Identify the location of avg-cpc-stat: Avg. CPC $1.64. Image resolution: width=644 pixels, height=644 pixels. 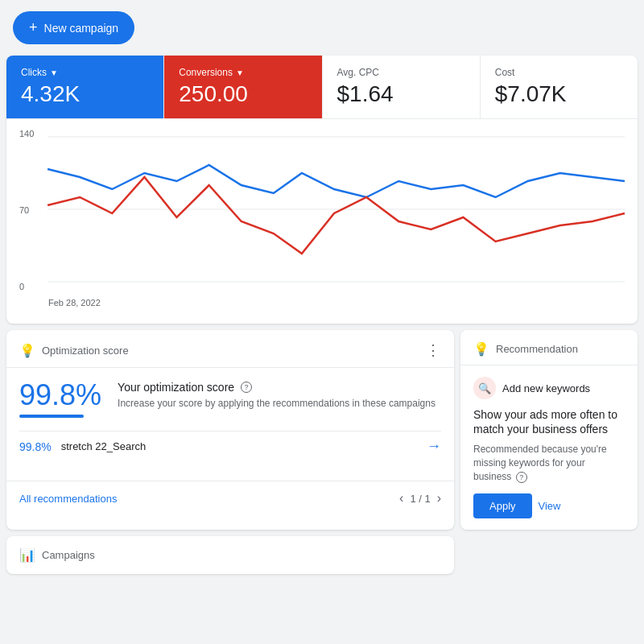
(402, 87).